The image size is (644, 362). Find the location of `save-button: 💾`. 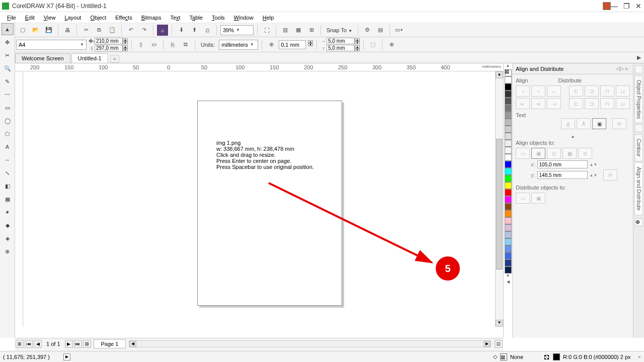

save-button: 💾 is located at coordinates (49, 30).